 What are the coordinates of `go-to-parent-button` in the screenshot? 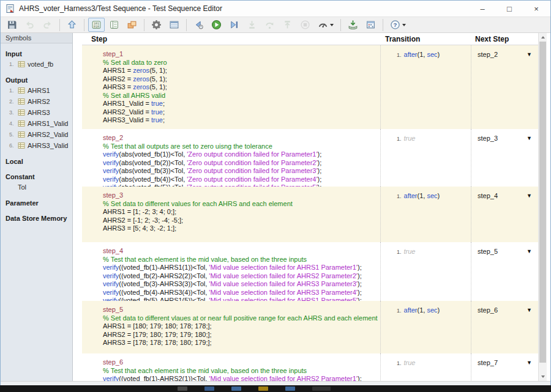 It's located at (72, 24).